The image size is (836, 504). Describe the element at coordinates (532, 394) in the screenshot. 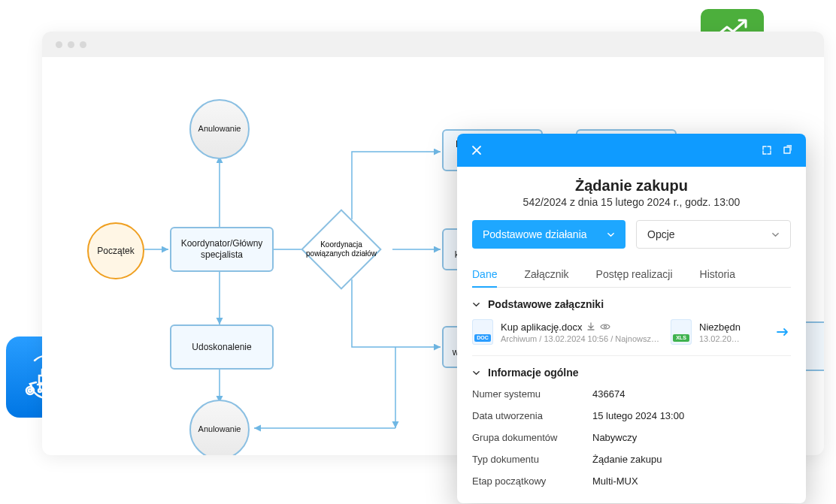

I see `info-label: Numer systemu` at that location.